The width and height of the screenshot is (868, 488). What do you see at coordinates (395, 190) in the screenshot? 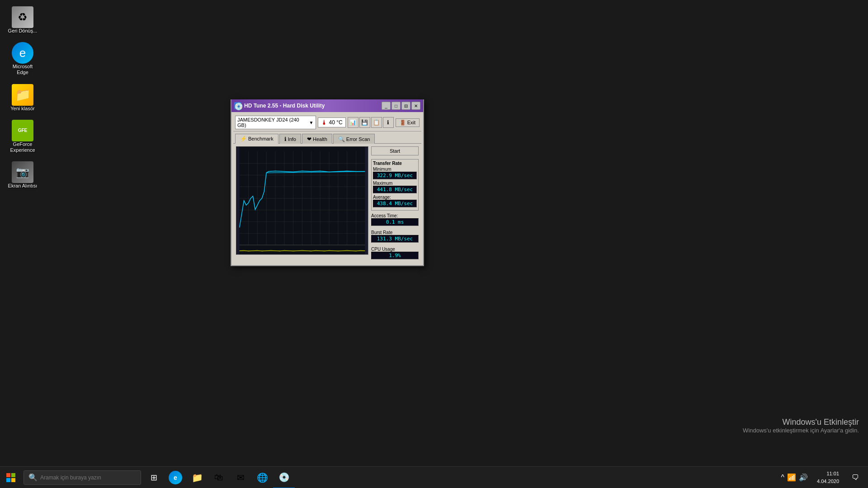
I see `maximum-value: 441.8 MB/sec` at bounding box center [395, 190].